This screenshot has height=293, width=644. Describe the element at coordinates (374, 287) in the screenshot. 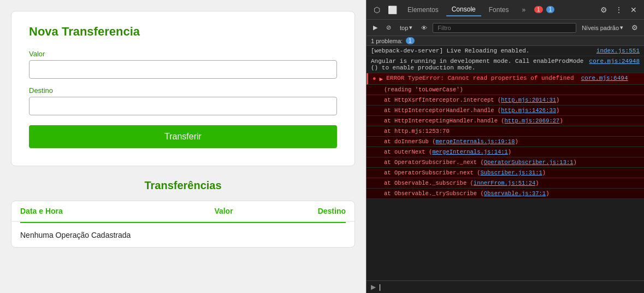

I see `console-prompt-icon: ▶` at that location.